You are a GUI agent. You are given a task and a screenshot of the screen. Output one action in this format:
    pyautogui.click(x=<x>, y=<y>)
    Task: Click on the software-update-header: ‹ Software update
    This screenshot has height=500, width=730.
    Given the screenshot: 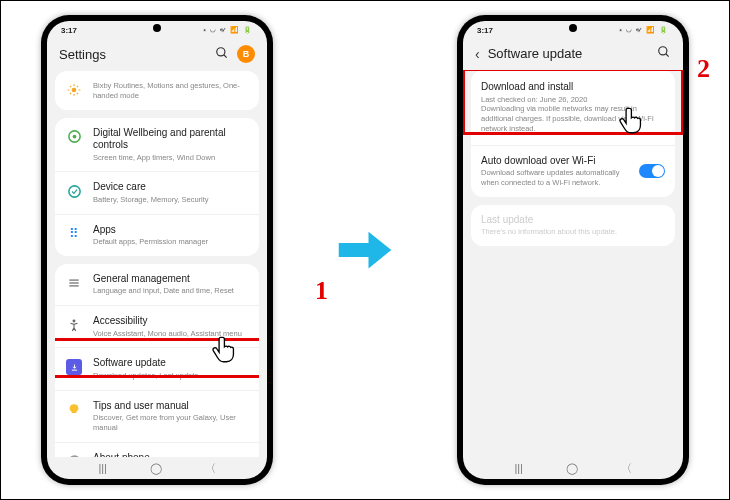 What is the action you would take?
    pyautogui.click(x=573, y=54)
    